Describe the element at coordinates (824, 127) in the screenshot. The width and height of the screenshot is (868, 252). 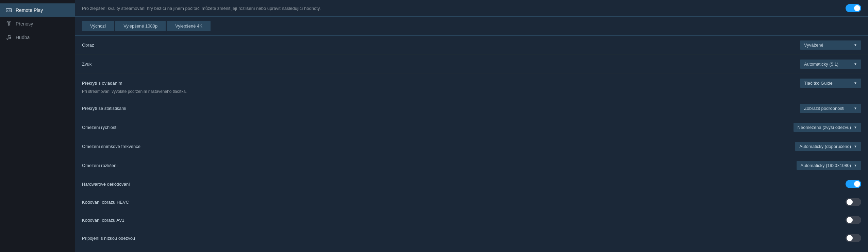
I see `rate-limit-value: Neomezená (zvýší odezvu)` at that location.